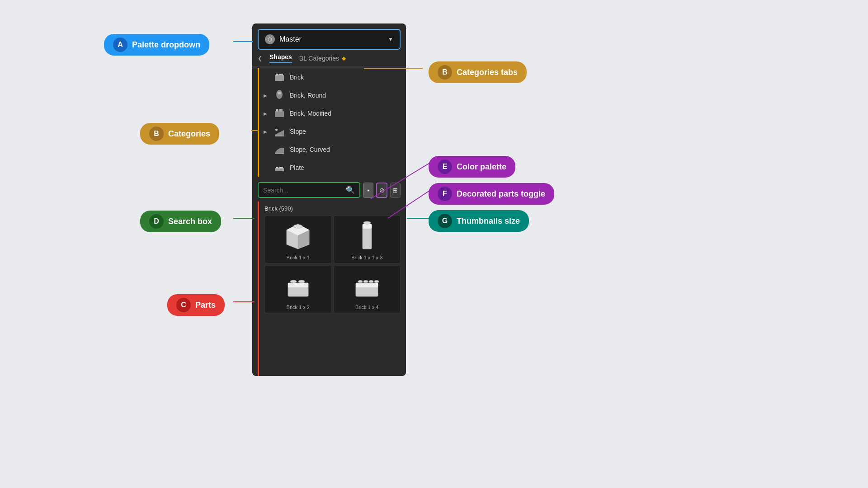  I want to click on annotation-E: E Color palette, so click(472, 167).